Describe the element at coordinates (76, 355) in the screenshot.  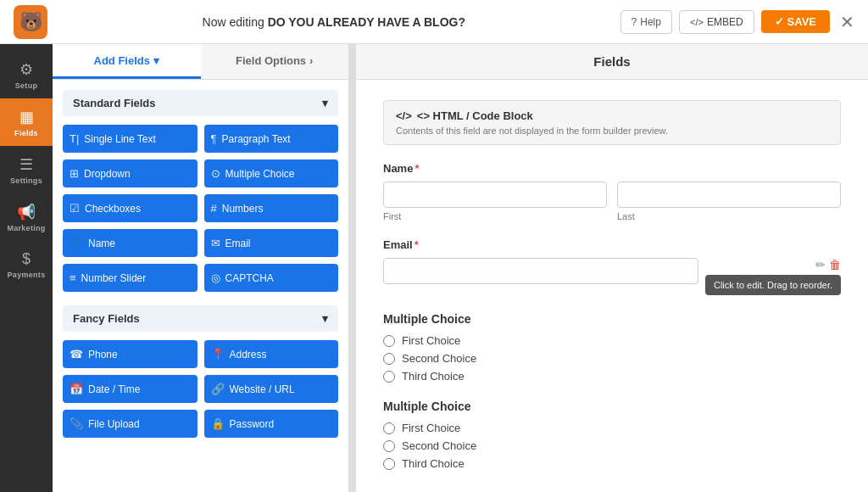
I see `phone-icon: ☎` at that location.